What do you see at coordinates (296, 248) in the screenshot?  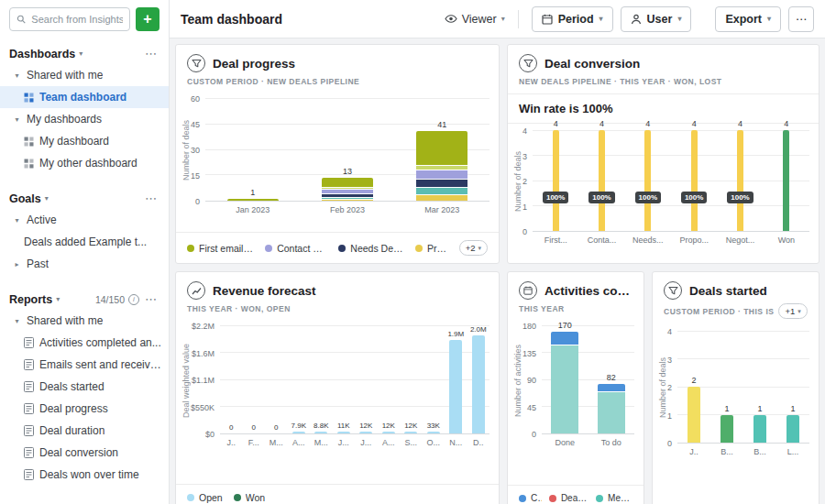 I see `legend-item: Contact Made` at bounding box center [296, 248].